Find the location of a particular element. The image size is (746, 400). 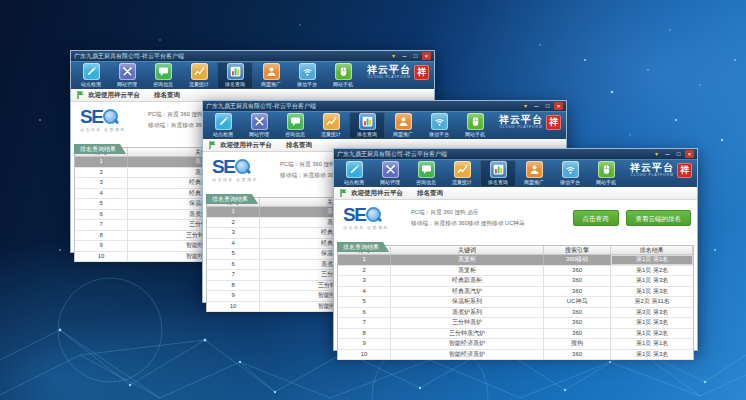

cell-result: 第1页 第2名 is located at coordinates (652, 334).